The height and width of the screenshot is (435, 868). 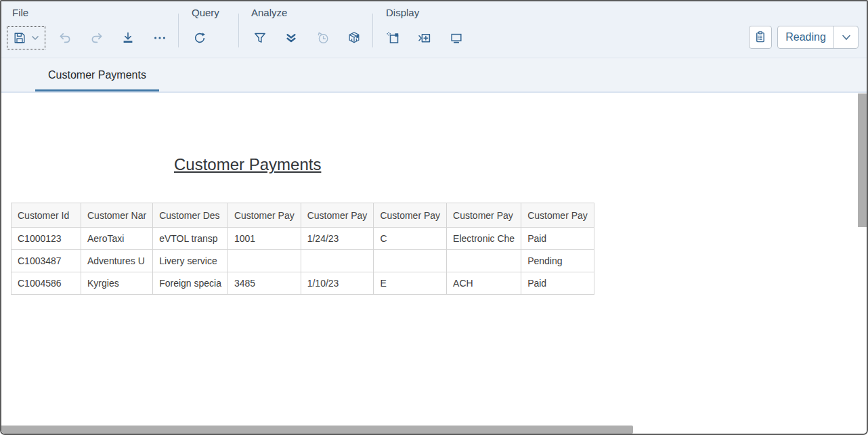 What do you see at coordinates (291, 38) in the screenshot?
I see `double-chevron-down-icon` at bounding box center [291, 38].